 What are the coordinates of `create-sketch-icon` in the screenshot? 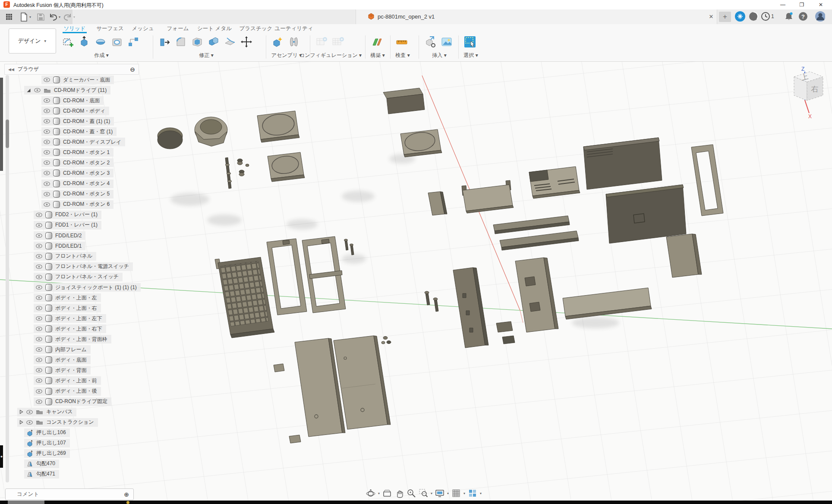 It's located at (68, 42).